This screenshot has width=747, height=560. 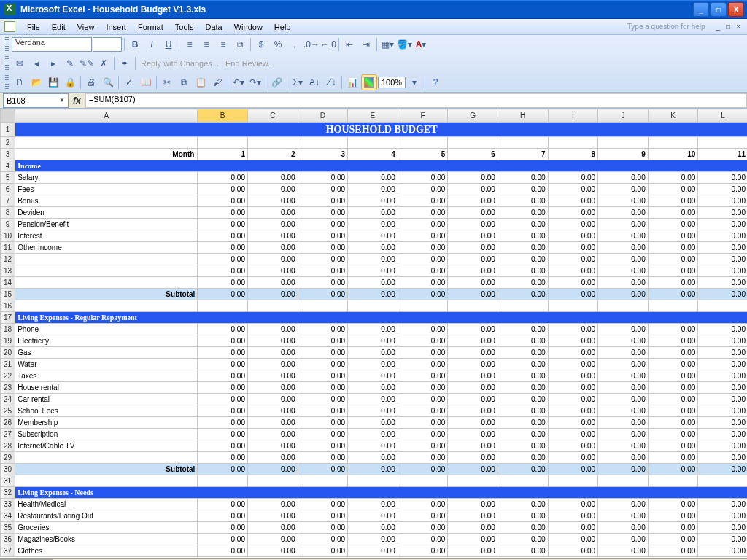 I want to click on sort-desc-button: Z↓, so click(x=331, y=82).